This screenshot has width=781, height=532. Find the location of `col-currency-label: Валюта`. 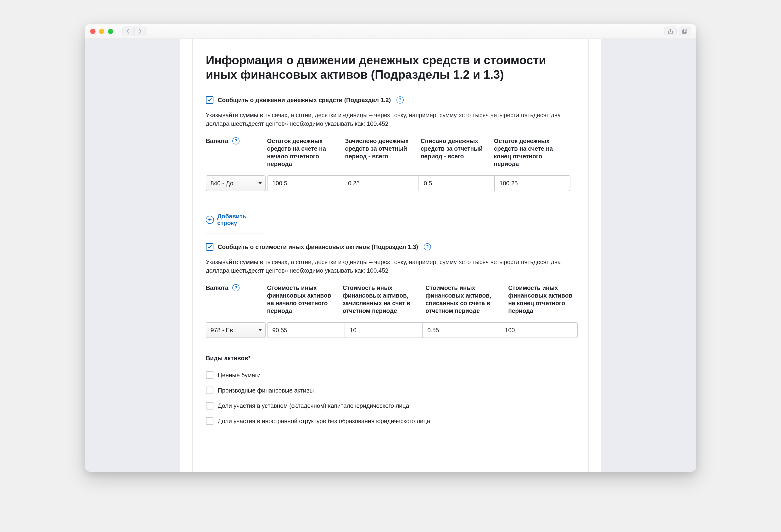

col-currency-label: Валюта is located at coordinates (217, 141).